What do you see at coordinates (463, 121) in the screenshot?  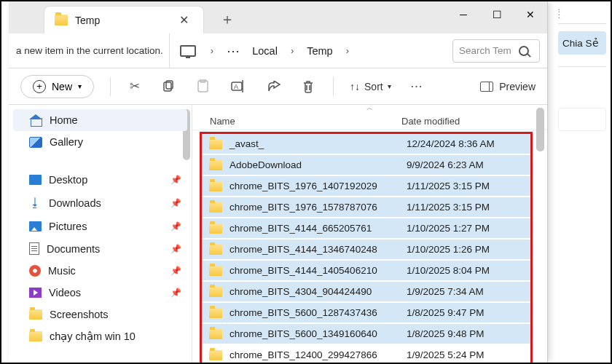 I see `col-date: Date modified` at bounding box center [463, 121].